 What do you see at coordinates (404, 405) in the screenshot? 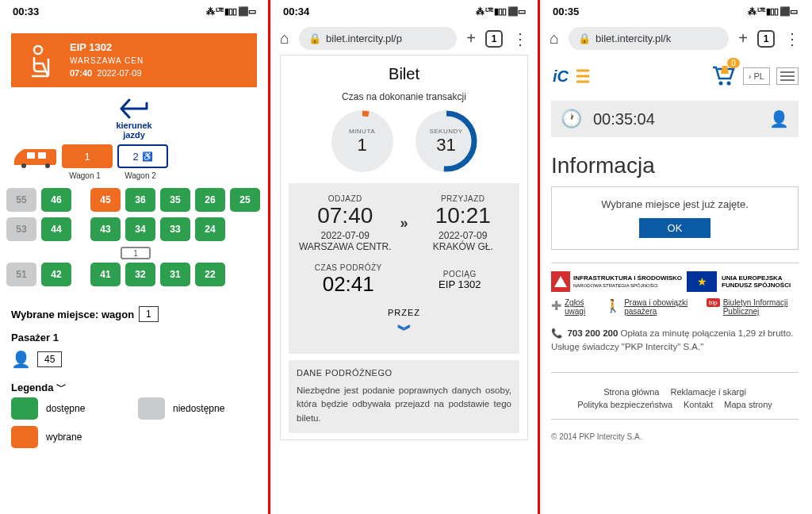
I see `traveler-text: Niezbędne jest podanie poprawnych danych…` at bounding box center [404, 405].